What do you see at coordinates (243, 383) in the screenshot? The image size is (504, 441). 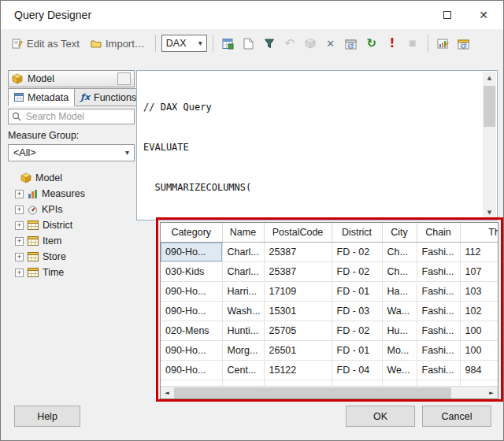 I see `grid-cell: Char...` at bounding box center [243, 383].